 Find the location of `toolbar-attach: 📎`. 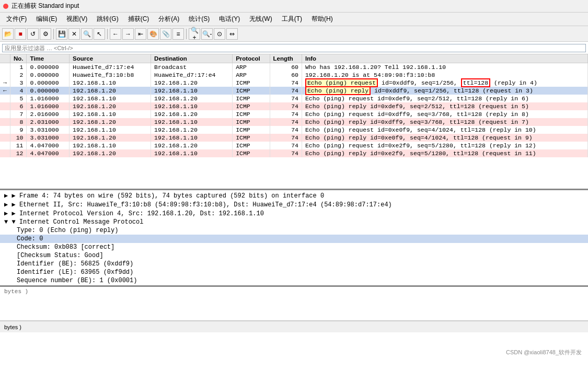

toolbar-attach: 📎 is located at coordinates (166, 34).